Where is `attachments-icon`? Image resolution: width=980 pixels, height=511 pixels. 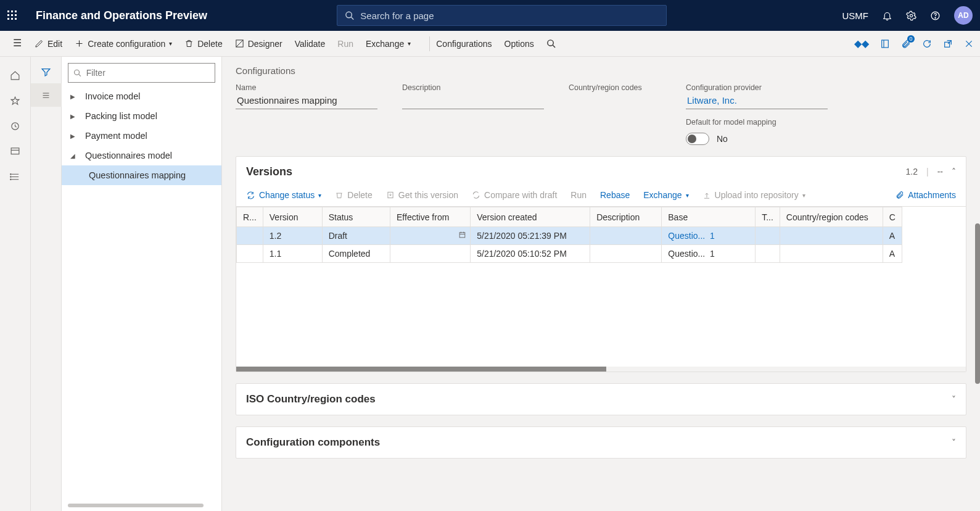
attachments-icon is located at coordinates (906, 44).